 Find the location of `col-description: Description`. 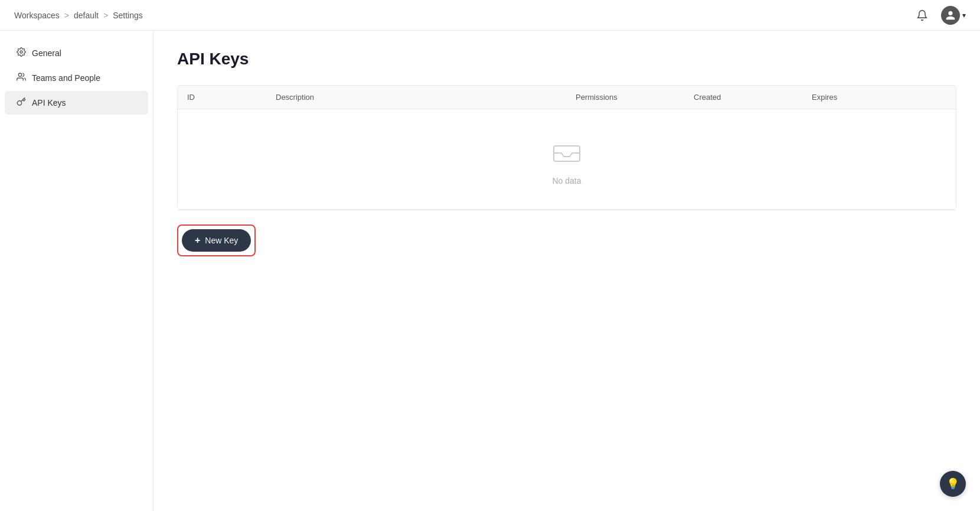

col-description: Description is located at coordinates (416, 97).